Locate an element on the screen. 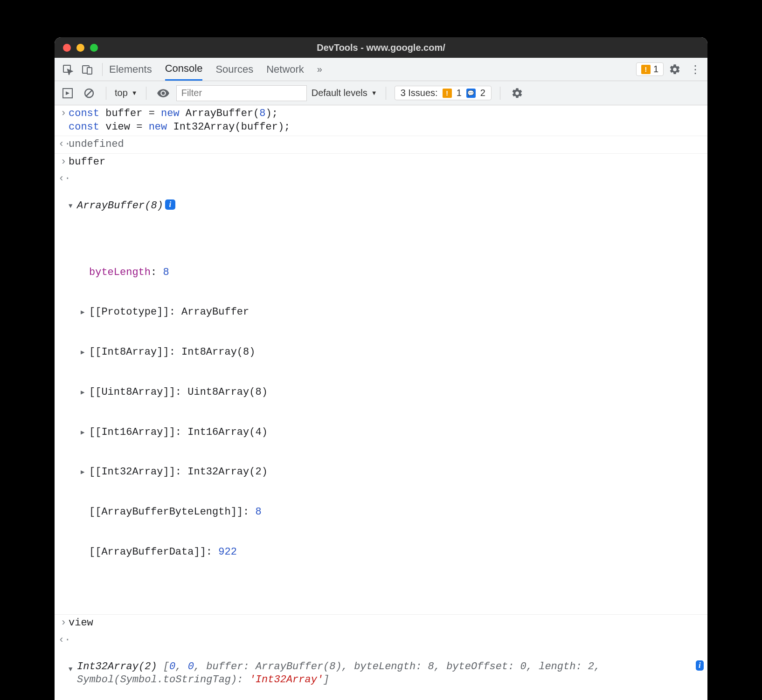 The height and width of the screenshot is (700, 762). tab-elements: Elements is located at coordinates (131, 69).